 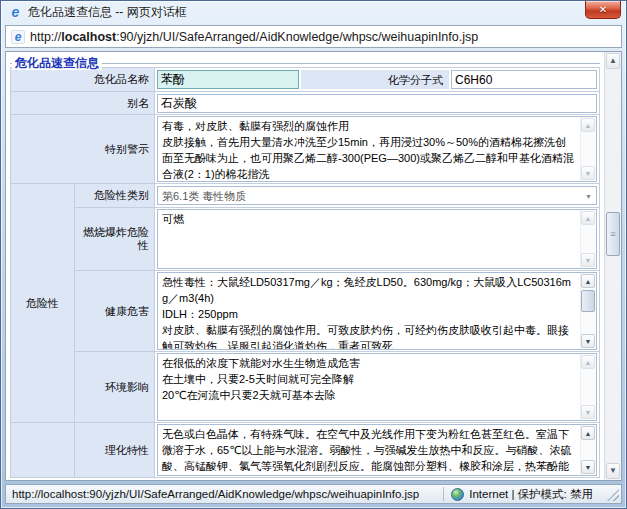 What do you see at coordinates (377, 149) in the screenshot?
I see `warning-textarea: 有毒，对皮肤、黏膜有强烈的腐蚀作用 皮肤接触，首先用大量清水冲洗至少15min，…` at bounding box center [377, 149].